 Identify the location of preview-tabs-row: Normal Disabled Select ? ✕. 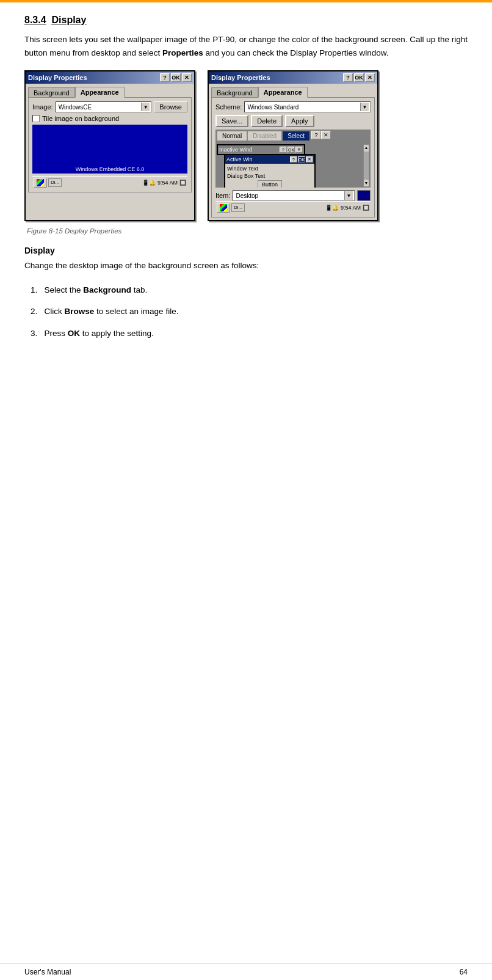
(273, 136).